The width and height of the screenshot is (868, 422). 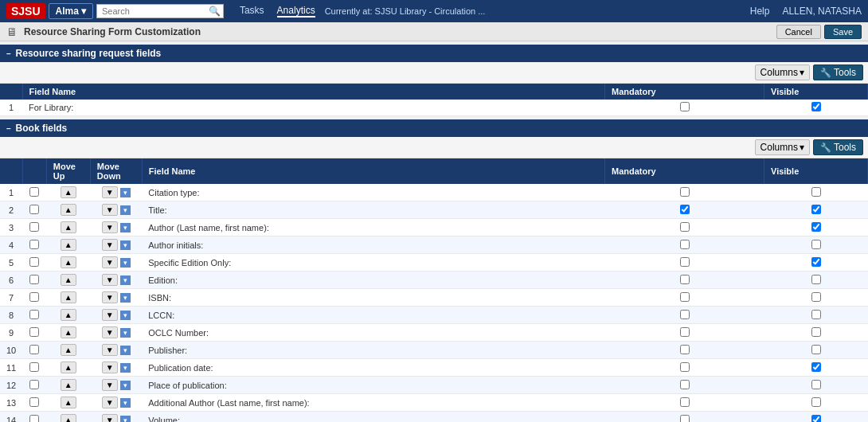 I want to click on section1-header: – Resource sharing request fields, so click(x=434, y=53).